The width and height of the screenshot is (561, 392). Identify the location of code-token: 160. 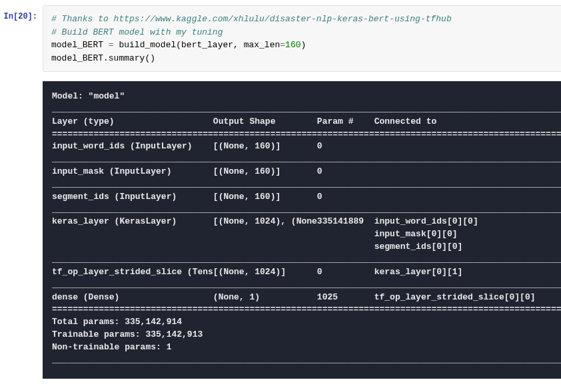
(293, 45).